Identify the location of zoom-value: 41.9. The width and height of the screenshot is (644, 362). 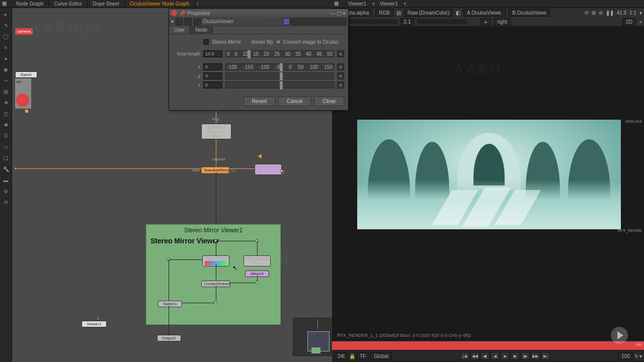
(622, 13).